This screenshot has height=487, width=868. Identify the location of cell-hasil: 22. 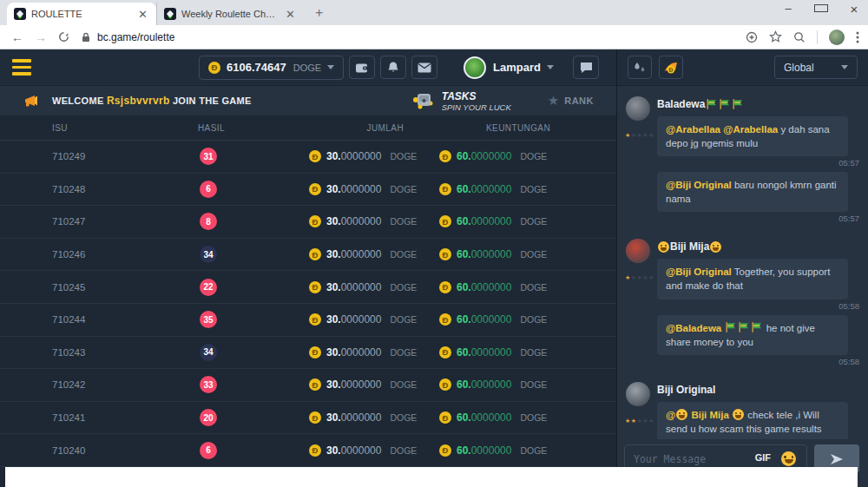
(208, 287).